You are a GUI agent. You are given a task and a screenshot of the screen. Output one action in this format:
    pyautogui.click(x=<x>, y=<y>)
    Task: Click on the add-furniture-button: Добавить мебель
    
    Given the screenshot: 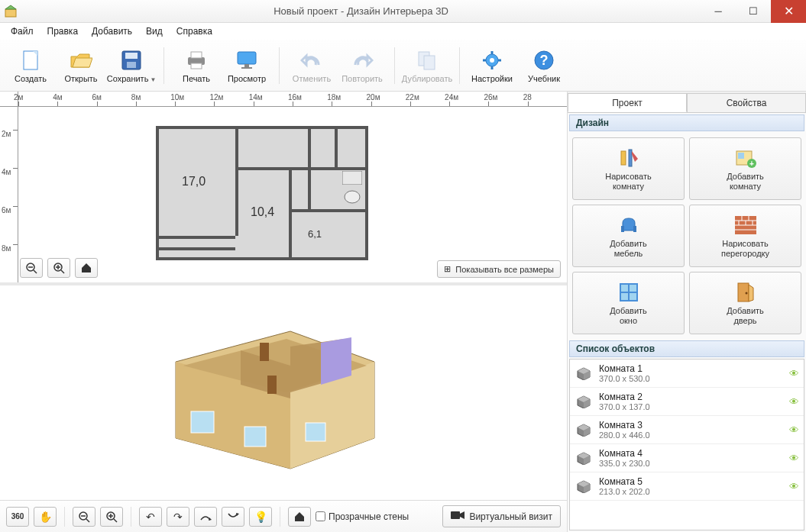 What is the action you would take?
    pyautogui.click(x=628, y=236)
    